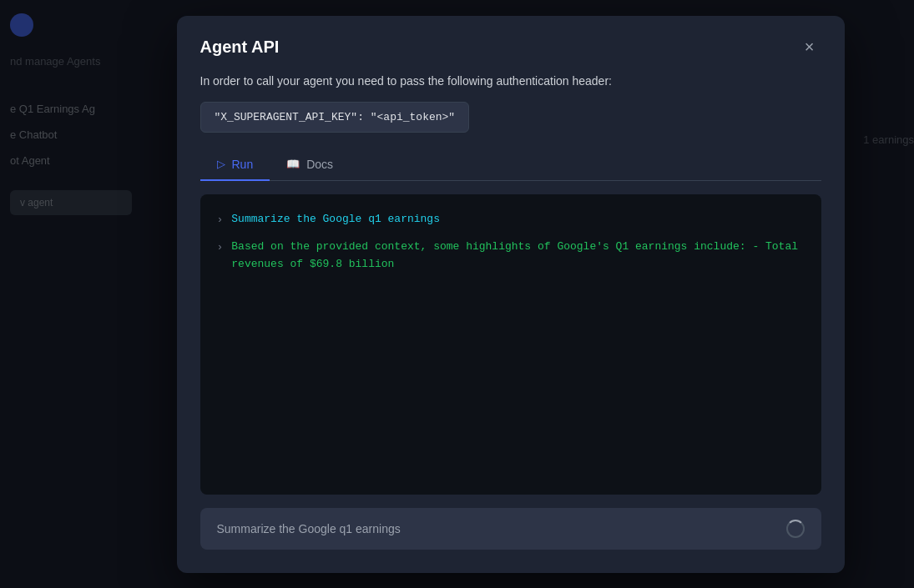  What do you see at coordinates (511, 82) in the screenshot?
I see `modal-description: In order to call your agent you need to …` at bounding box center [511, 82].